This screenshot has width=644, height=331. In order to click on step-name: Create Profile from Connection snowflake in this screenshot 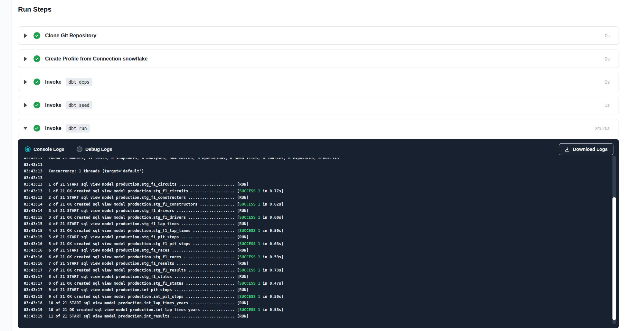, I will do `click(96, 59)`.